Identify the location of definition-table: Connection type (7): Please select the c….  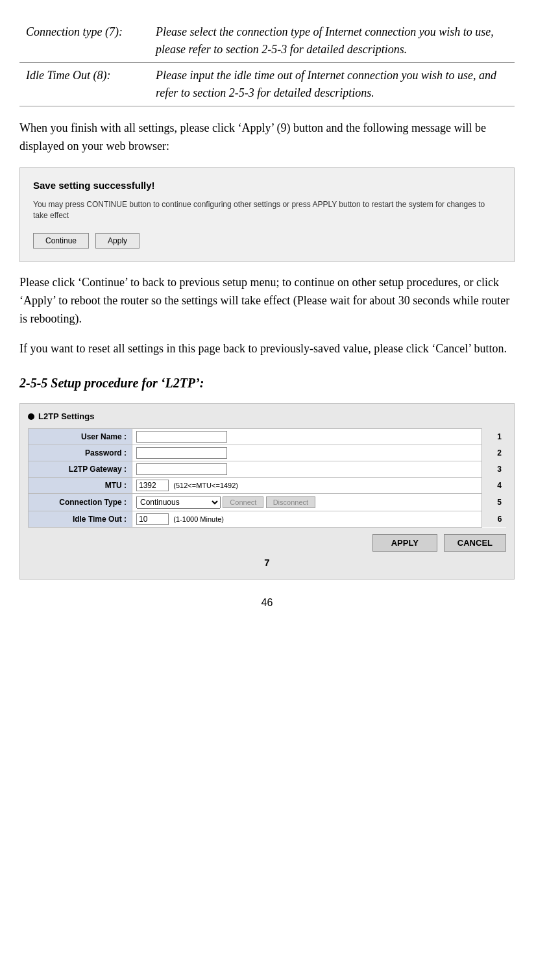
(267, 63).